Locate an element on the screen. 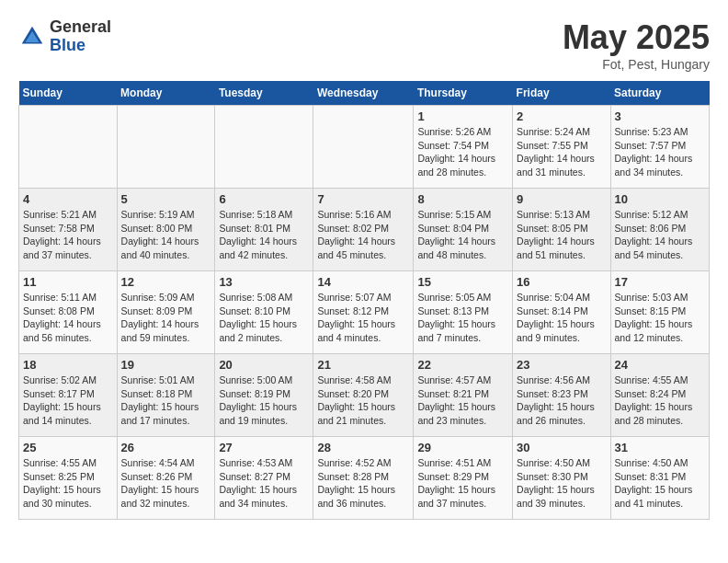  calendar-cell: 14Sunrise: 5:07 AM Sunset: 8:12 PM Dayli… is located at coordinates (364, 313).